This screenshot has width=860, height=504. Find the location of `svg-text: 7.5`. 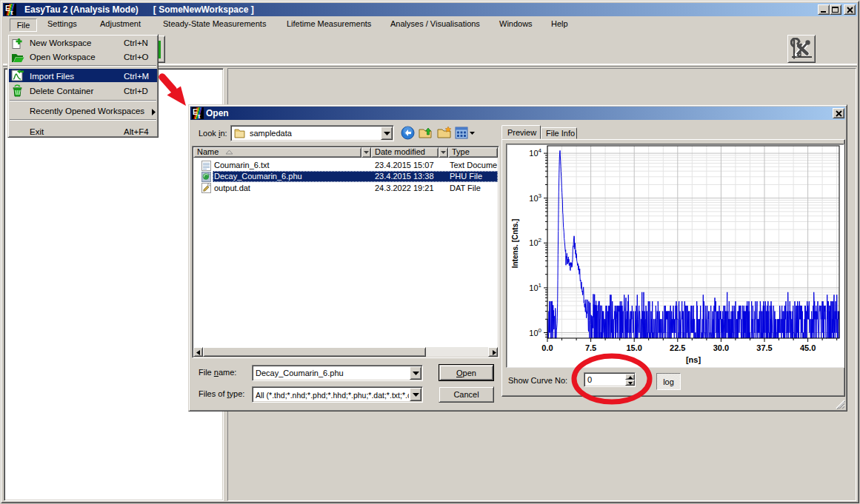

svg-text: 7.5 is located at coordinates (591, 348).